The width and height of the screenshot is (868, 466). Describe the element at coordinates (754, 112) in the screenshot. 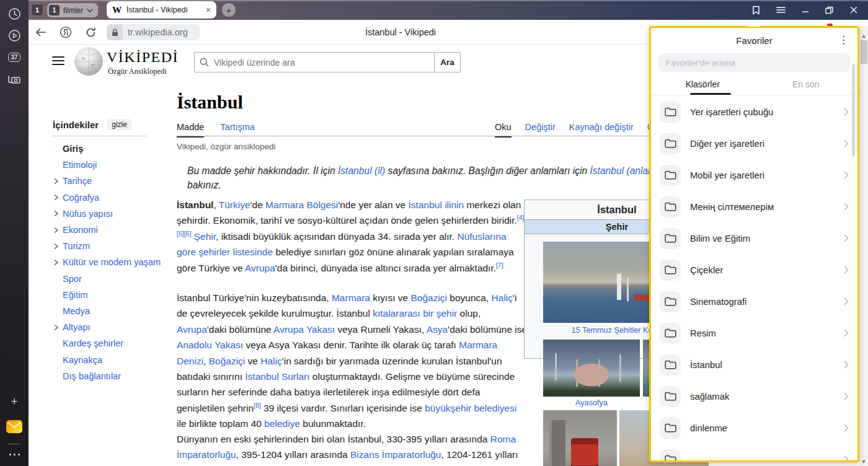

I see `favorites-folder-item: Yer işaretleri çubuğu` at that location.